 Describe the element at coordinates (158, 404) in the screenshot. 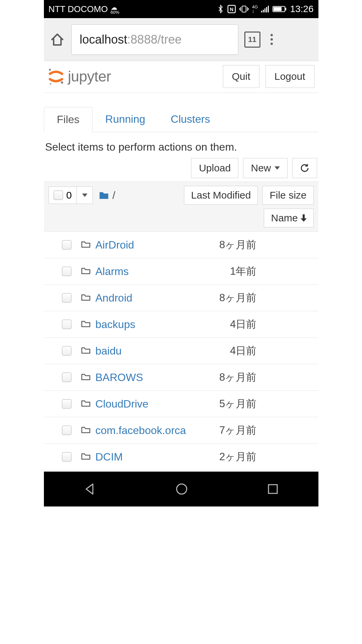

I see `item-name: CloudDrive` at that location.